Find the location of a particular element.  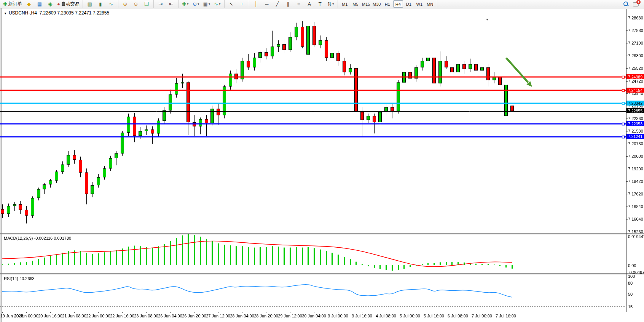

timeframe-m5: M5 is located at coordinates (355, 4).